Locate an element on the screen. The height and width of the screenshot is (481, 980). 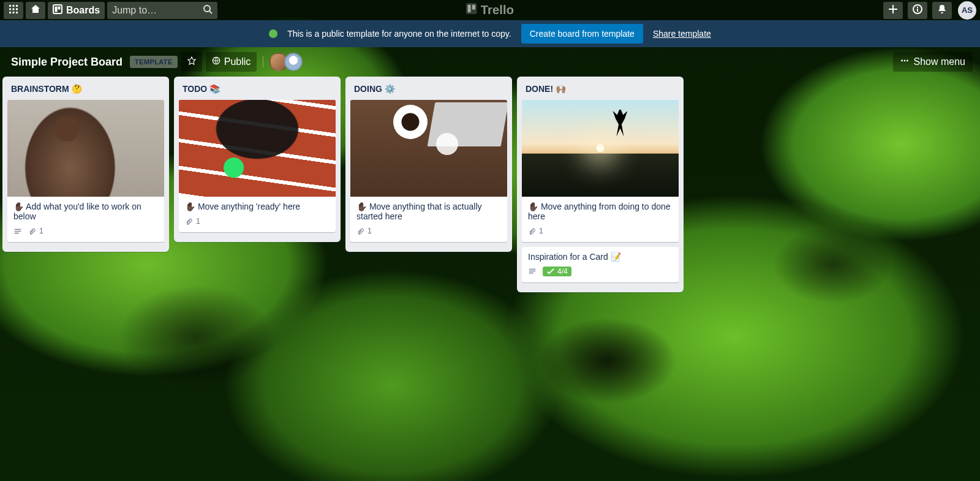
board-header: Simple Project Board TEMPLATE Public Sho… is located at coordinates (490, 62).